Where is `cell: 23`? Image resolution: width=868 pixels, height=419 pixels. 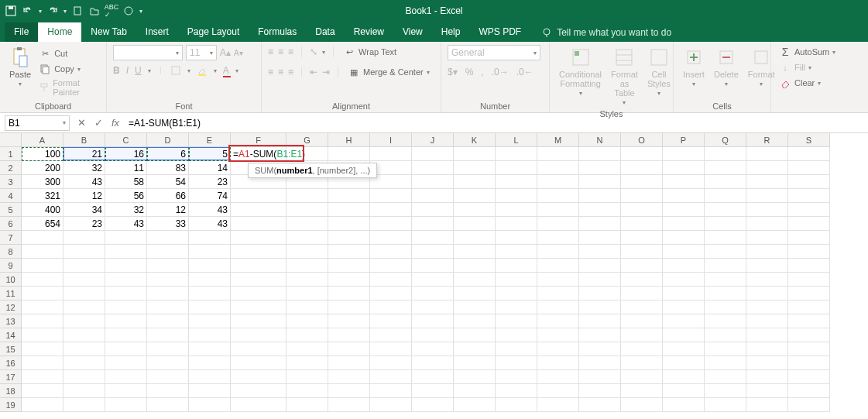
cell: 23 is located at coordinates (84, 224).